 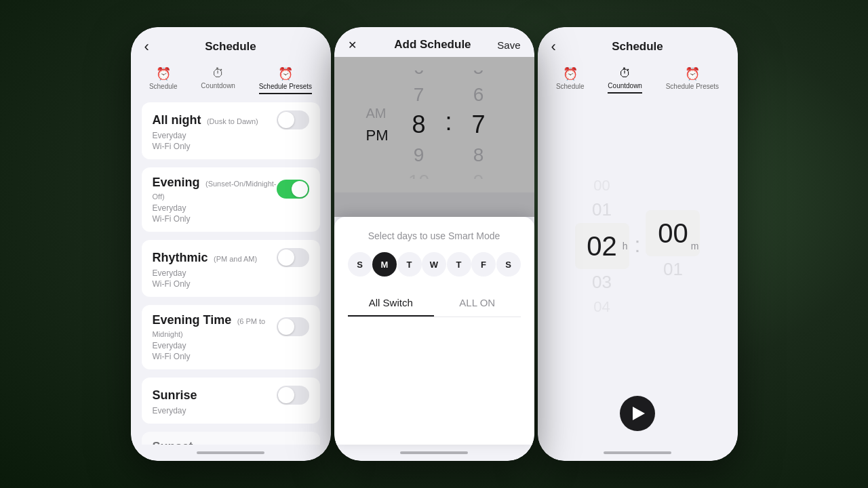 What do you see at coordinates (602, 210) in the screenshot?
I see `hour-item: 01` at bounding box center [602, 210].